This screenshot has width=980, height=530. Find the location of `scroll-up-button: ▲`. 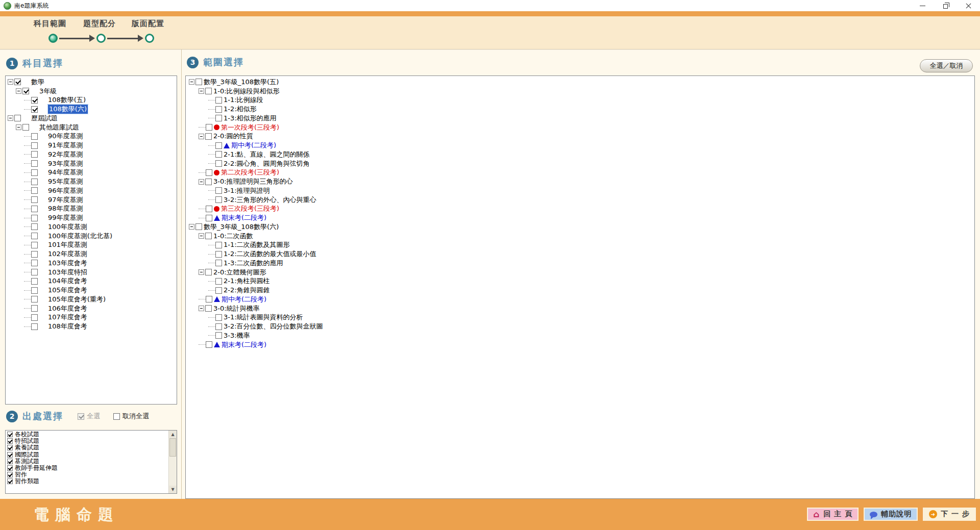

scroll-up-button: ▲ is located at coordinates (173, 435).